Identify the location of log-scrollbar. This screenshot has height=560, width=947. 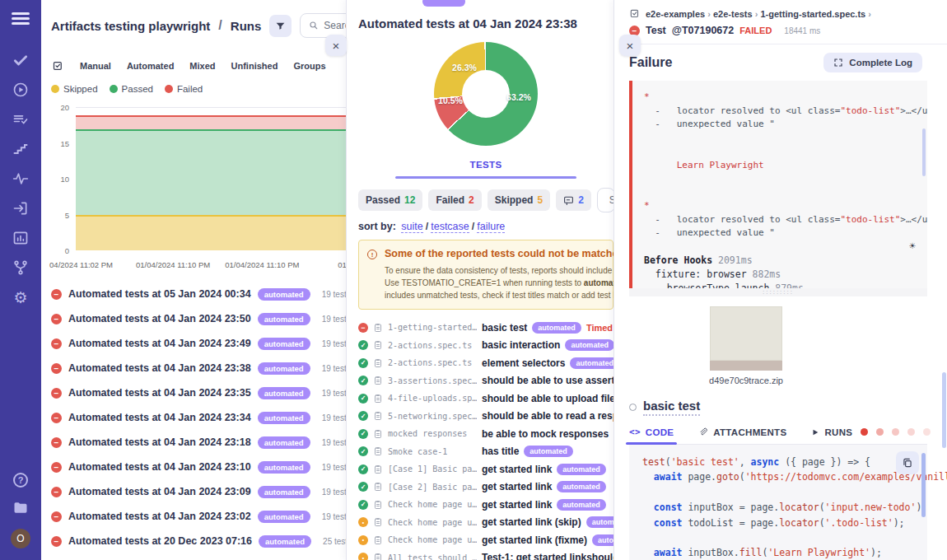
(924, 152).